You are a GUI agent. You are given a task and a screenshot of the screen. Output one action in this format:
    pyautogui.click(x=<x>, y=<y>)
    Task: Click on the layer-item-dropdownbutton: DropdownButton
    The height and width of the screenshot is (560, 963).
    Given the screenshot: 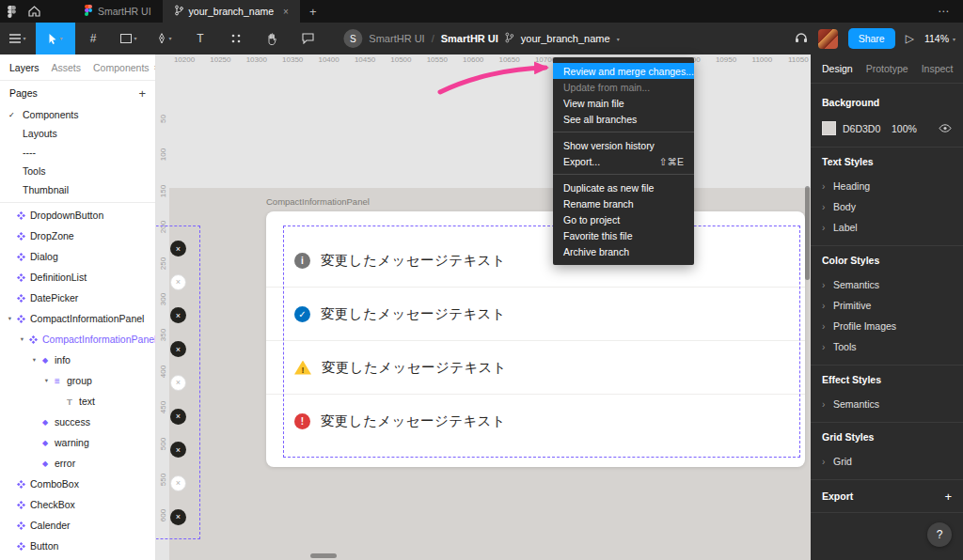 What is the action you would take?
    pyautogui.click(x=77, y=215)
    